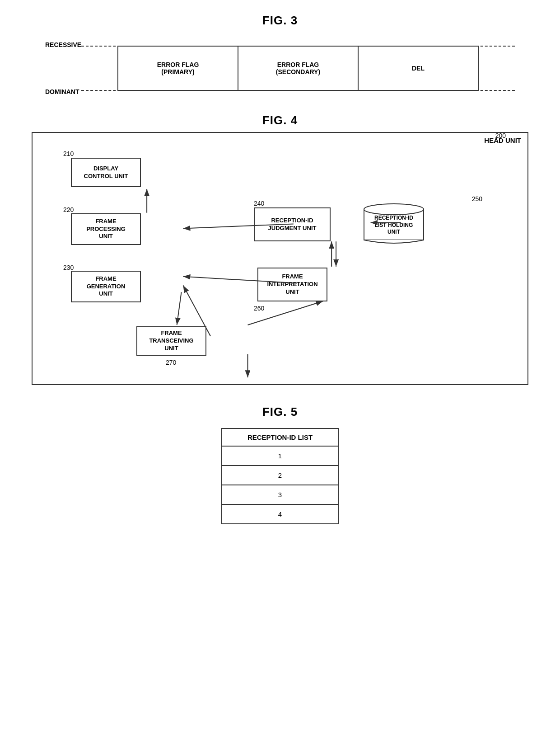  What do you see at coordinates (298, 68) in the screenshot?
I see `fig3-boxes: ERROR FLAG(PRIMARY) ERROR FLAG(SECONDARY…` at bounding box center [298, 68].